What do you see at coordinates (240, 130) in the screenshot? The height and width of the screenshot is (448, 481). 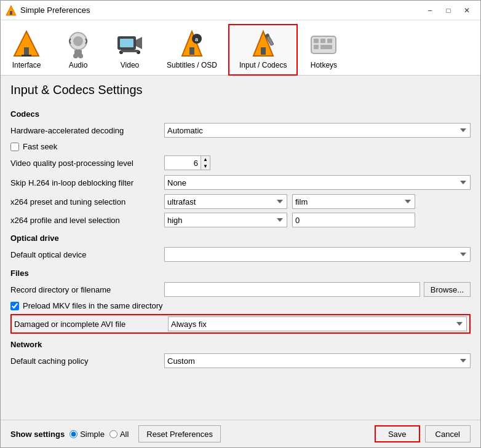 I see `hw-decoding-row: Hardware-accelerated decoding Automatic` at bounding box center [240, 130].